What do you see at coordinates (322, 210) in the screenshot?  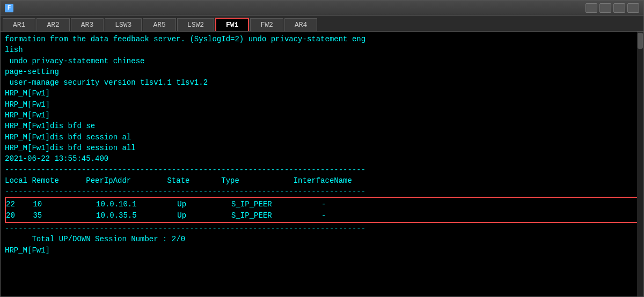 I see `bfd-data-box: 22 10 10.0.10.1 Up S_IP_PEER -20 35 10.0…` at bounding box center [322, 210].